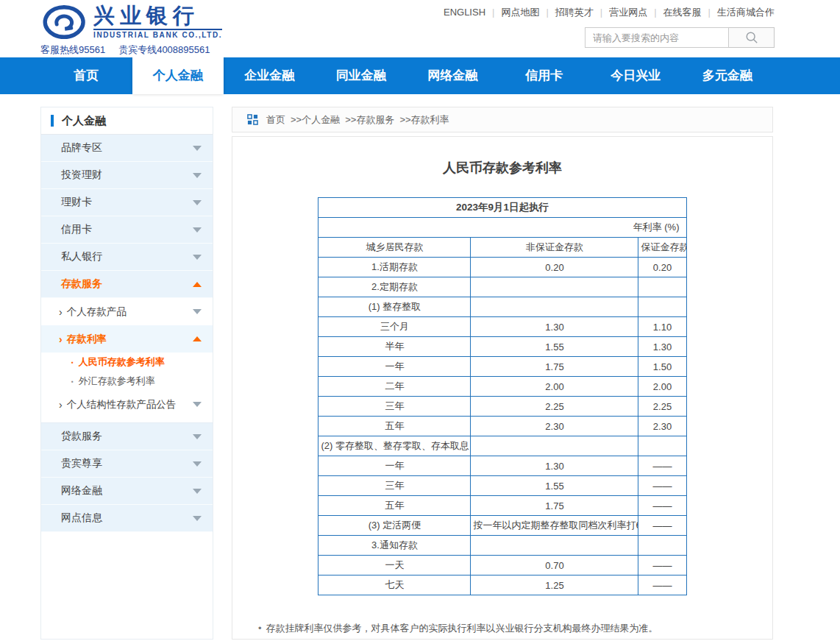 Image resolution: width=840 pixels, height=641 pixels. What do you see at coordinates (82, 436) in the screenshot?
I see `sidebar-item-label: 贷款服务` at bounding box center [82, 436].